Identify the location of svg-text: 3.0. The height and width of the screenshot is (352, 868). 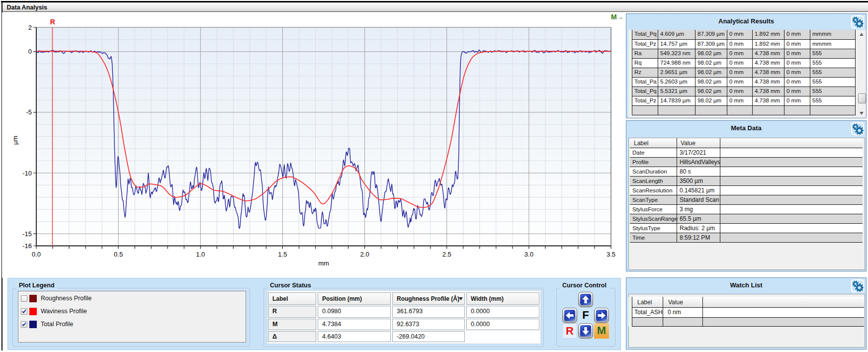
(529, 255).